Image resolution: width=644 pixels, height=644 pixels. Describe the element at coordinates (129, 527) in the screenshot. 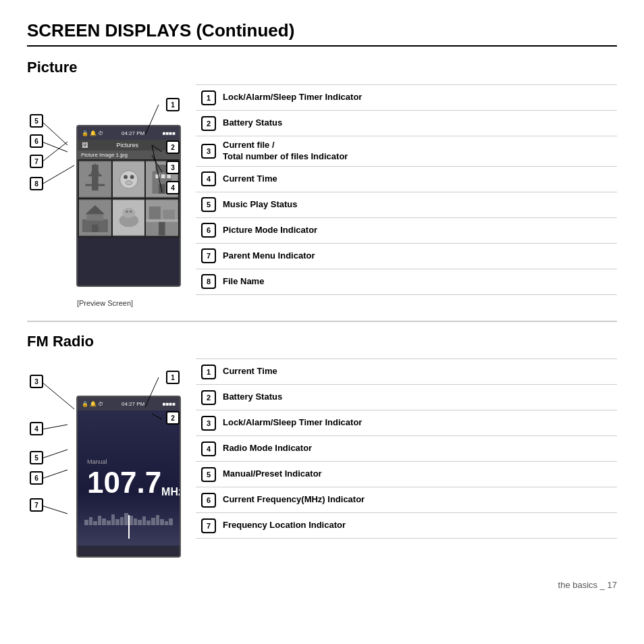

I see `radio-indicator-line` at that location.